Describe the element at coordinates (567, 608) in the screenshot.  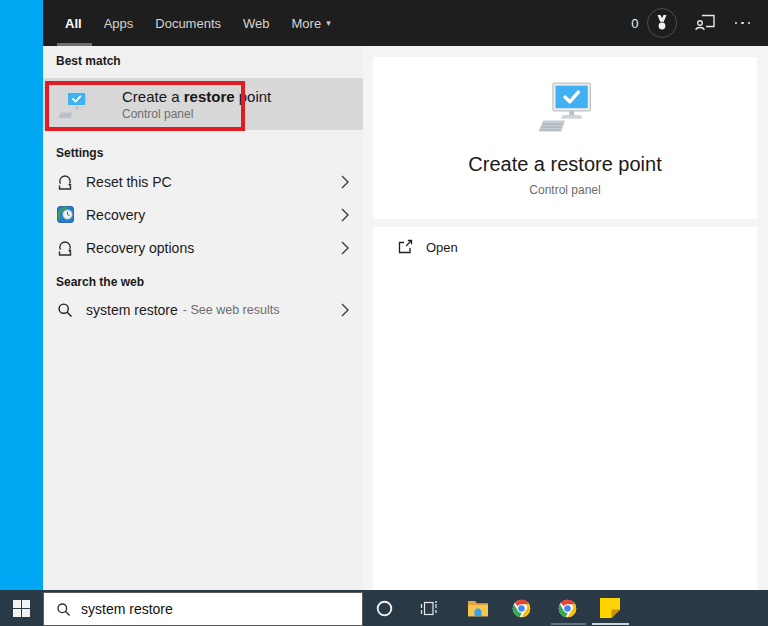
I see `chrome-button-running` at that location.